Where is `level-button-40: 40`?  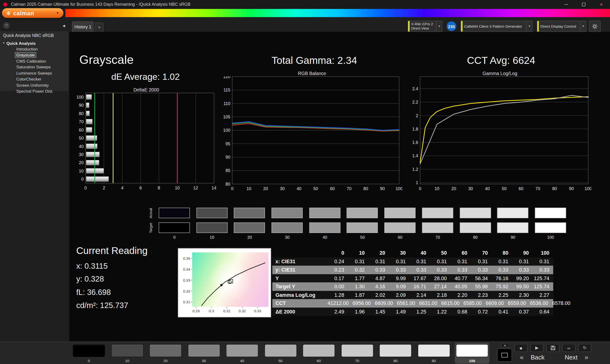 level-button-40: 40 is located at coordinates (242, 353).